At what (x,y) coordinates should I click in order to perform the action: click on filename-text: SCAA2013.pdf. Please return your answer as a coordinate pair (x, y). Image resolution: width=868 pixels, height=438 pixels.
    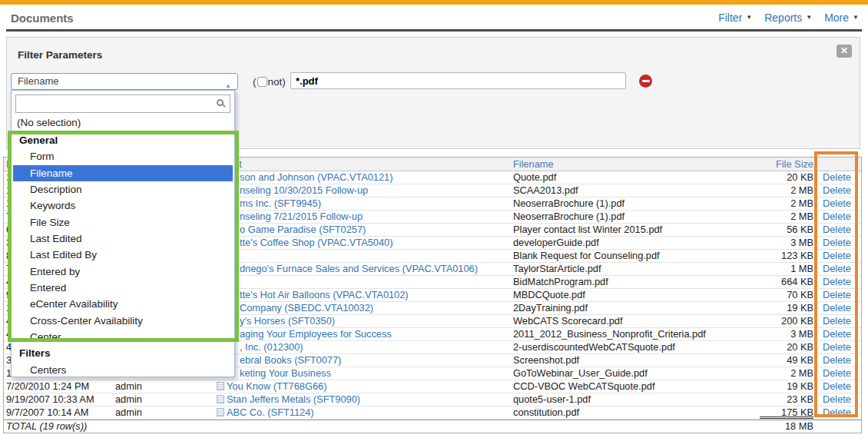
    Looking at the image, I should click on (545, 191).